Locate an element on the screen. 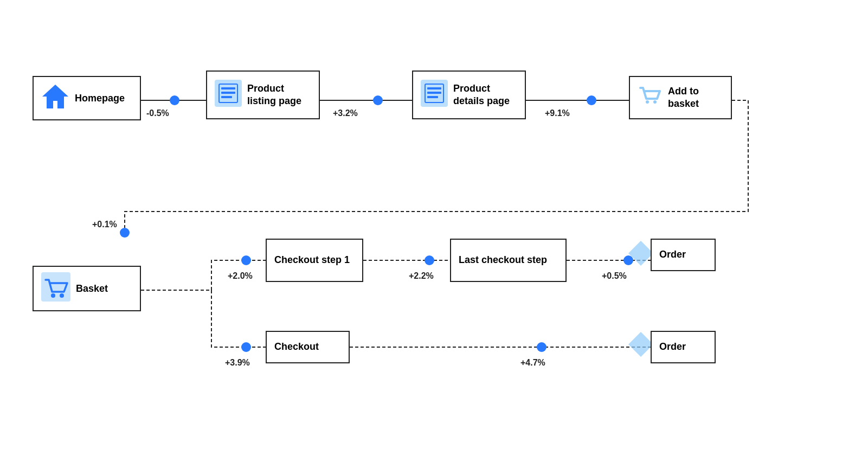 This screenshot has height=474, width=868. pct-cs1-lcs: +2.2% is located at coordinates (421, 276).